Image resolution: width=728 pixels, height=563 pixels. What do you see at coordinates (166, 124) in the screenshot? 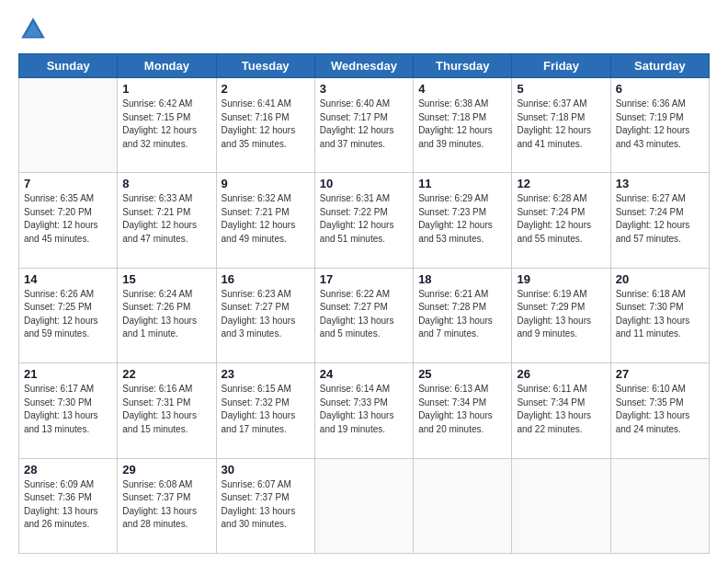
I see `day-info: Sunrise: 6:42 AMSunset: 7:15 PMDaylight:…` at bounding box center [166, 124].